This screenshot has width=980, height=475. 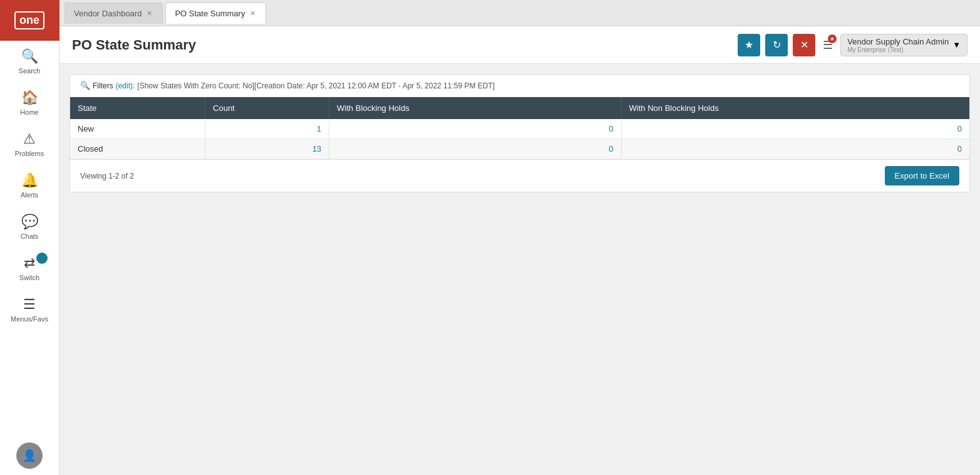 What do you see at coordinates (405, 45) in the screenshot?
I see `page-title: PO State Summary` at bounding box center [405, 45].